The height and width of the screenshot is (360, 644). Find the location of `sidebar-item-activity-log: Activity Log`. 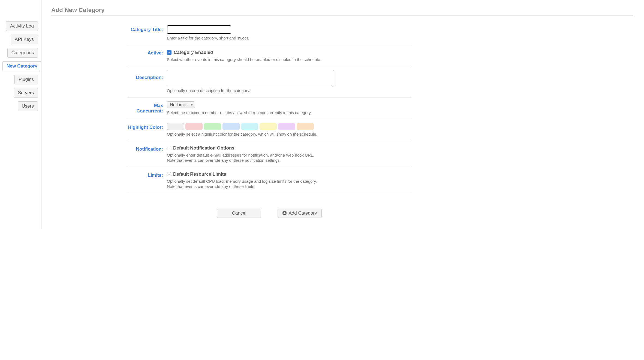

sidebar-item-activity-log: Activity Log is located at coordinates (22, 26).